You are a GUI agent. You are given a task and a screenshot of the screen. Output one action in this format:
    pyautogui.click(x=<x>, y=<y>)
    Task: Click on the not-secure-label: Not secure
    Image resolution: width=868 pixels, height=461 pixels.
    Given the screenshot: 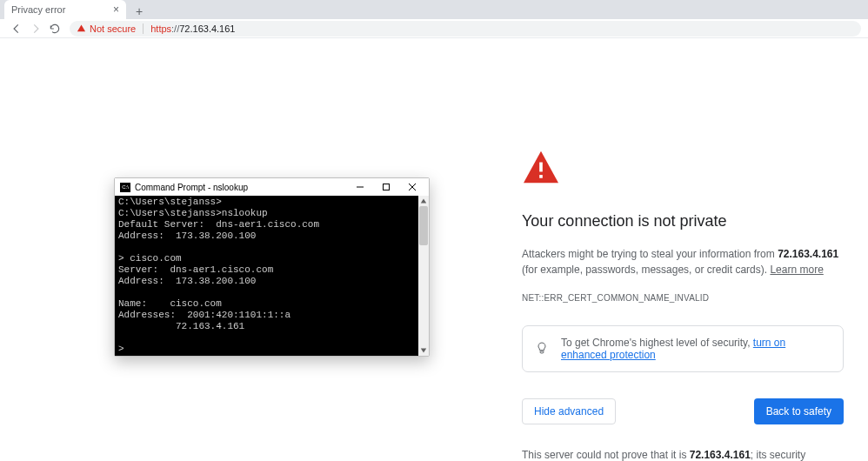 What is the action you would take?
    pyautogui.click(x=113, y=29)
    